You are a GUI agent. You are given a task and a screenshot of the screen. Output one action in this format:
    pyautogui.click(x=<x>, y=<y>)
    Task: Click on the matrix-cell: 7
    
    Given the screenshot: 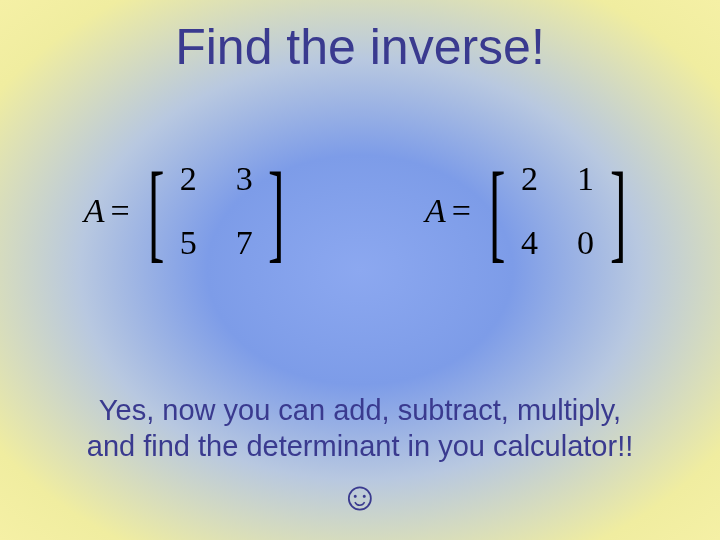 What is the action you would take?
    pyautogui.click(x=244, y=243)
    